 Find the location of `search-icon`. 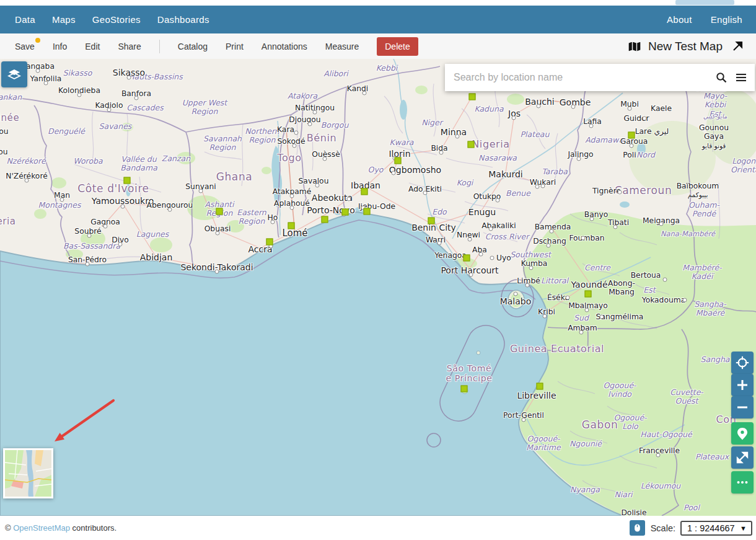

search-icon is located at coordinates (721, 77).